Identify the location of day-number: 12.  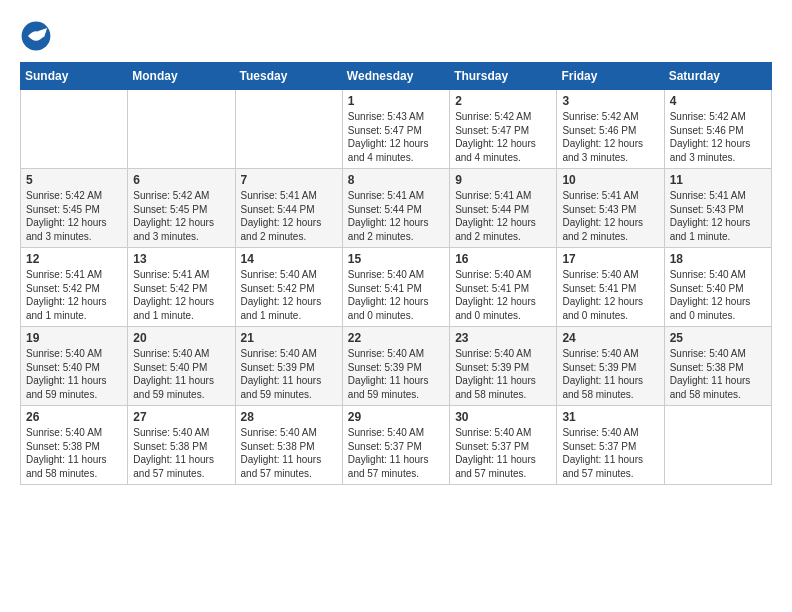
(74, 259).